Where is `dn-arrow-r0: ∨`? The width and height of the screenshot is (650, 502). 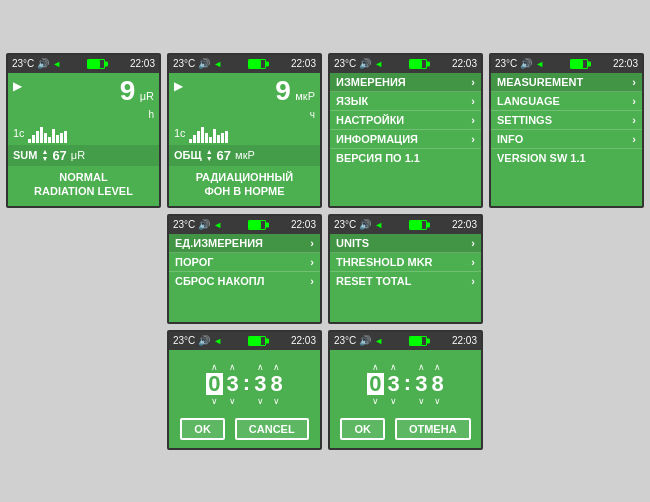 dn-arrow-r0: ∨ is located at coordinates (376, 401).